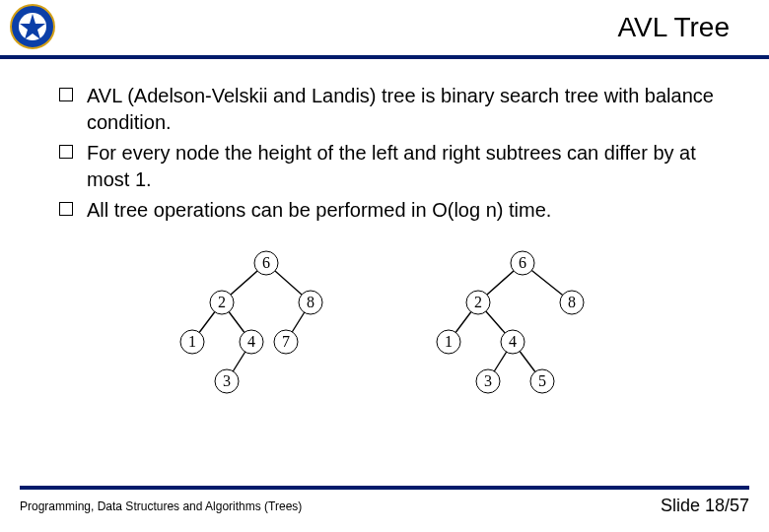 This screenshot has height=532, width=769. What do you see at coordinates (705, 506) in the screenshot?
I see `footer-page: Slide 18/57` at bounding box center [705, 506].